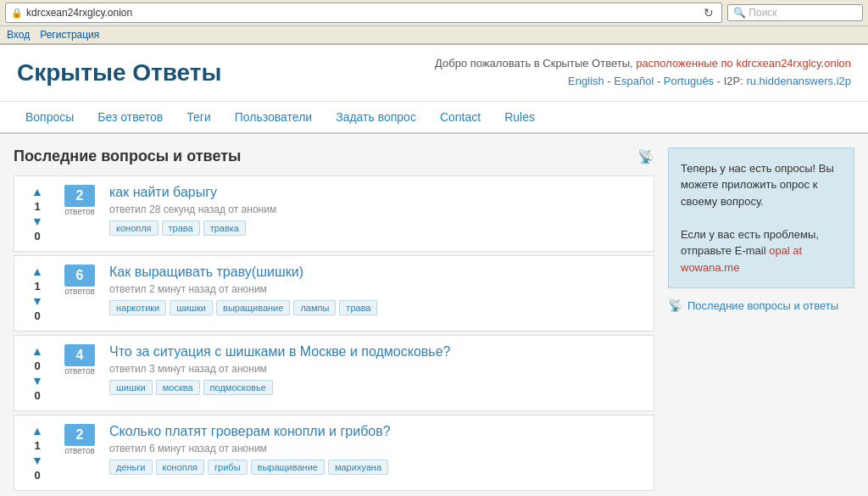 This screenshot has height=496, width=868. I want to click on rss-icon-sidebar: 📡, so click(675, 305).